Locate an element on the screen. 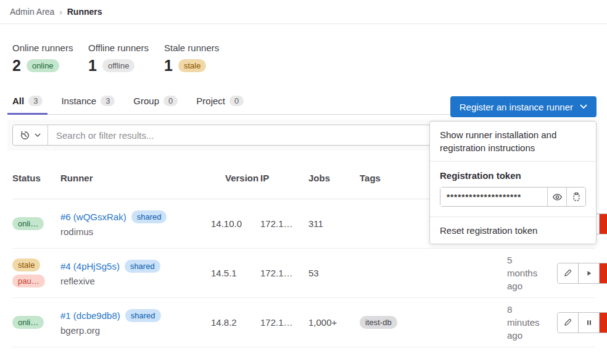 The image size is (607, 364). runner-version: 14.5.1 is located at coordinates (236, 273).